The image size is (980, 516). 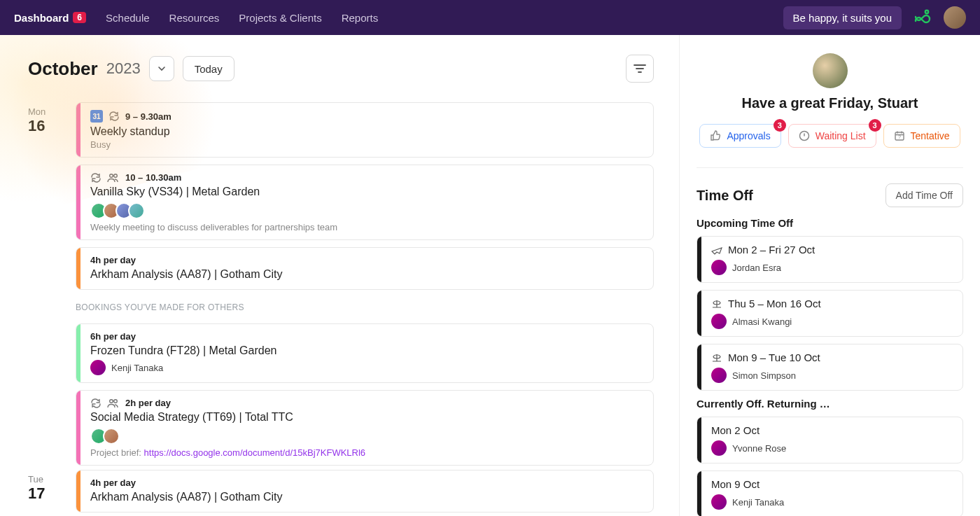 What do you see at coordinates (757, 267) in the screenshot?
I see `person-name: Jordan Esra` at bounding box center [757, 267].